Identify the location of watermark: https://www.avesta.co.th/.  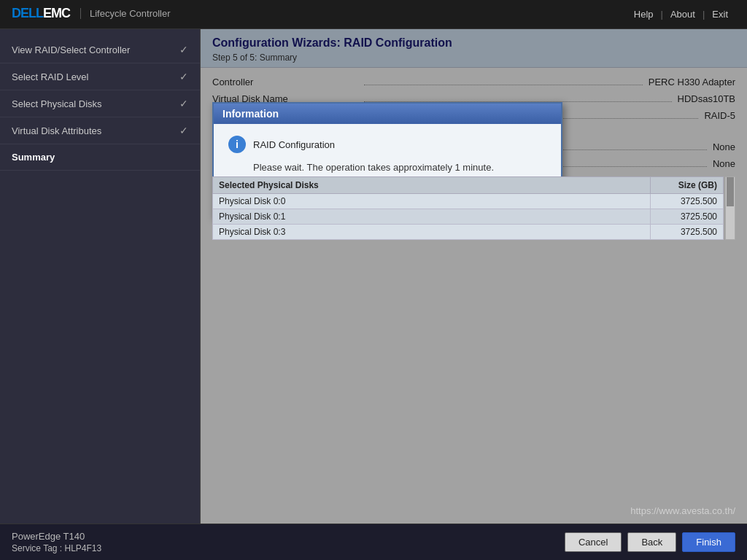
(683, 510).